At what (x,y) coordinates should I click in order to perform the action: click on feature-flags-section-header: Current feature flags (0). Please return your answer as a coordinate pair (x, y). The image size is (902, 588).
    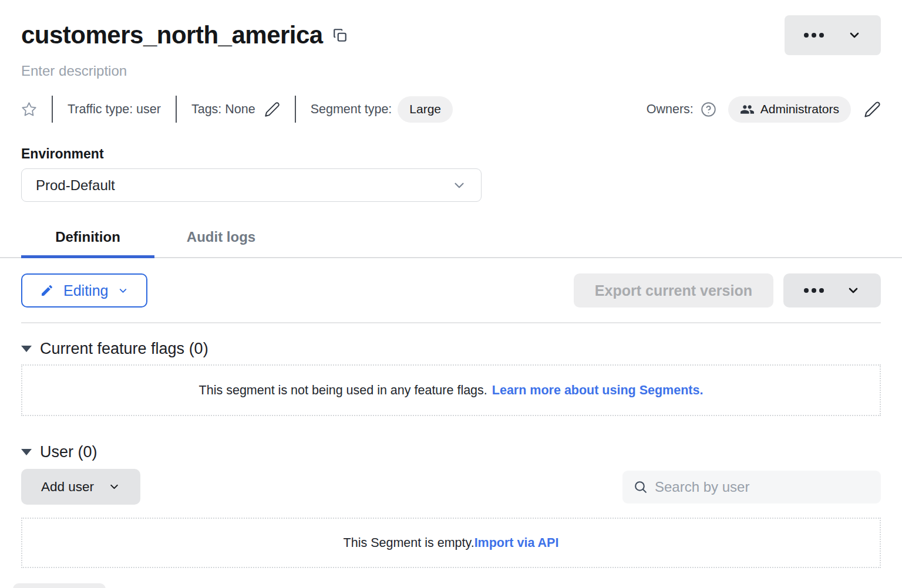
    Looking at the image, I should click on (451, 349).